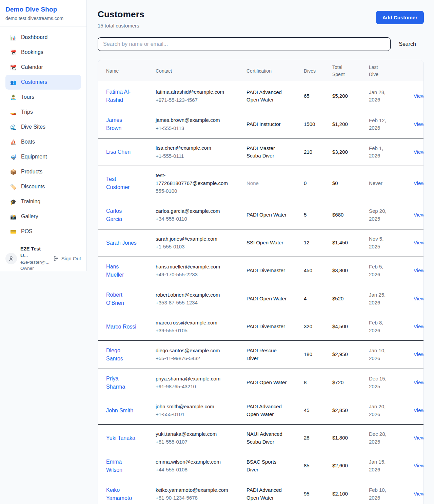  I want to click on customer-certification: NAUI Advanced Scuba Diver, so click(275, 438).